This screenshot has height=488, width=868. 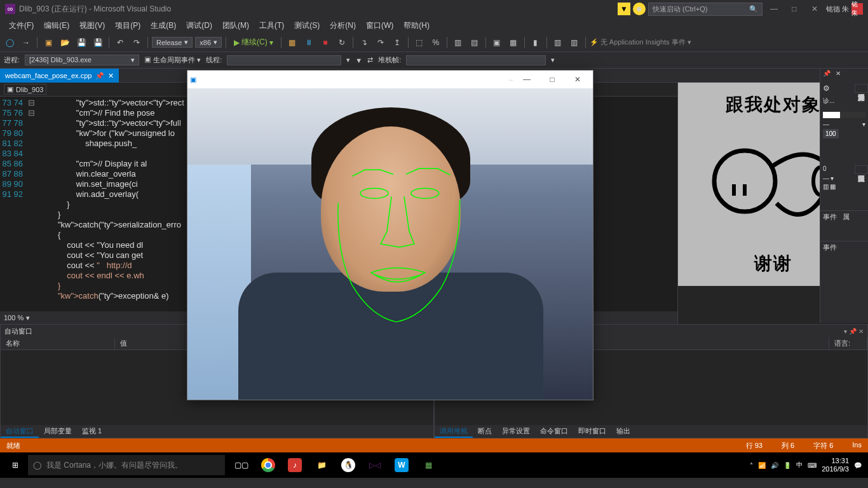 What do you see at coordinates (837, 9) in the screenshot?
I see `user-name: 铭德 朱` at bounding box center [837, 9].